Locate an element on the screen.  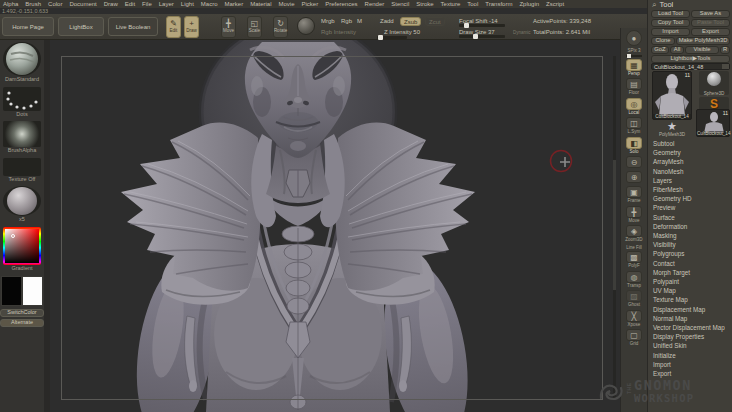
alternate-button: Alternate is located at coordinates (22, 323).